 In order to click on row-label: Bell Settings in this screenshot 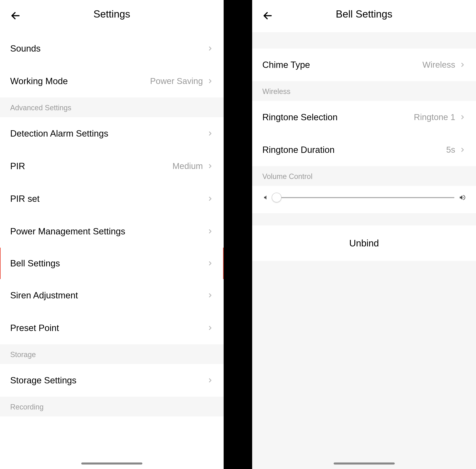, I will do `click(35, 263)`.